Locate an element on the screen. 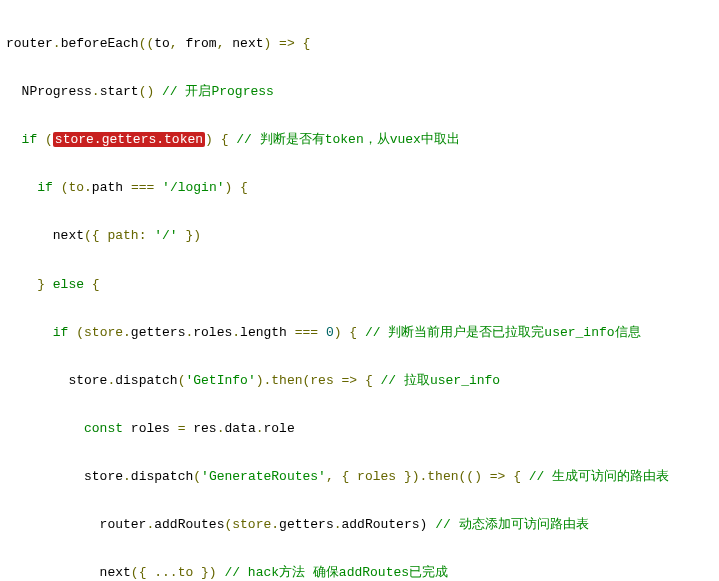 The height and width of the screenshot is (581, 719). highlighted-token: store.getters.token is located at coordinates (129, 140).